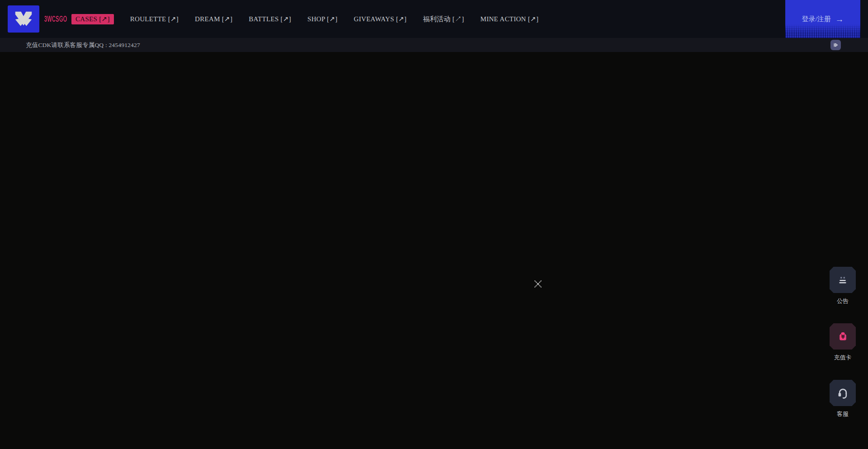 The height and width of the screenshot is (449, 868). Describe the element at coordinates (835, 45) in the screenshot. I see `announcement-next-button` at that location.